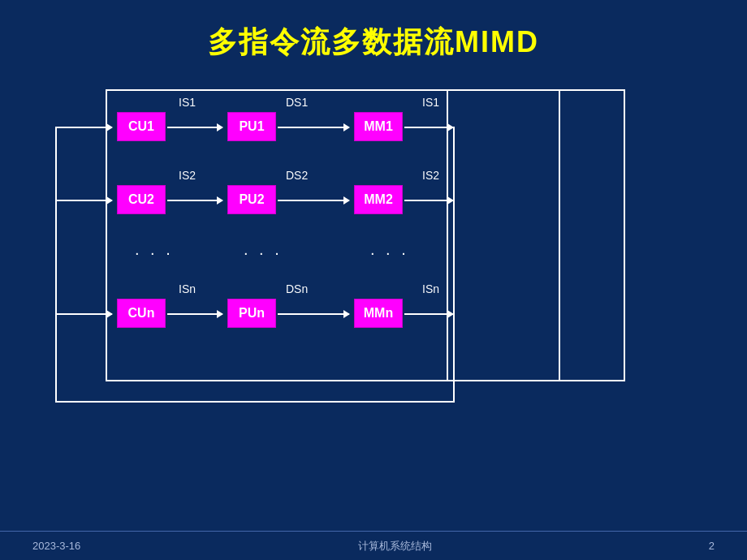 This screenshot has height=560, width=747. I want to click on arrow-to-cun, so click(84, 314).